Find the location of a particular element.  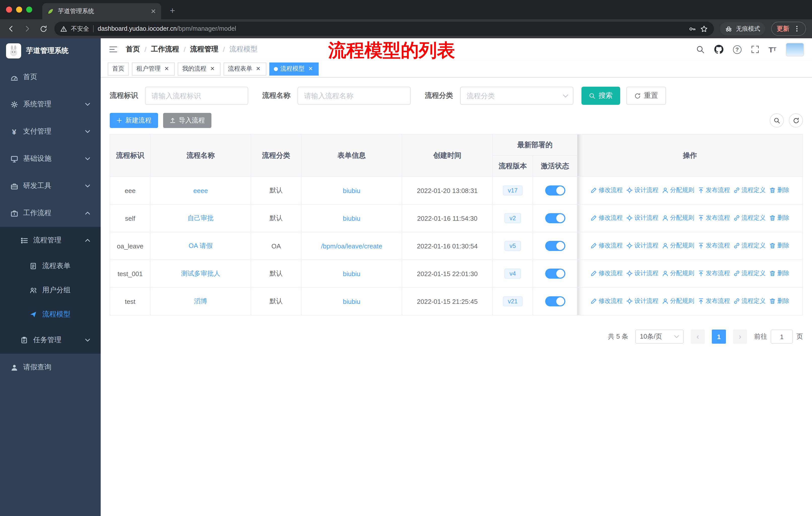

page-size-select: 10条/页 is located at coordinates (660, 337).